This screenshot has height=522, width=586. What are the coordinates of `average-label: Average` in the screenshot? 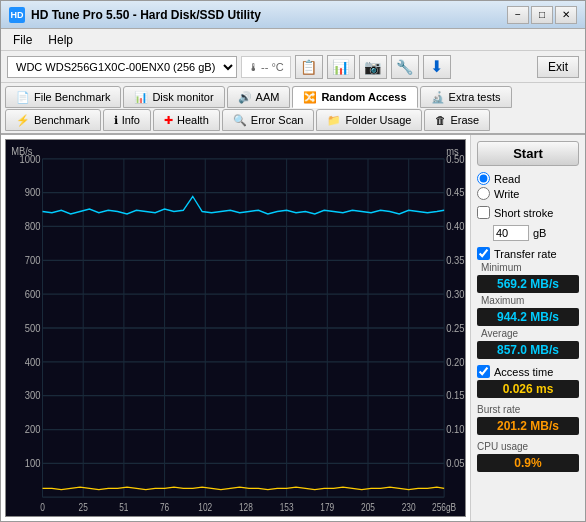 It's located at (528, 334).